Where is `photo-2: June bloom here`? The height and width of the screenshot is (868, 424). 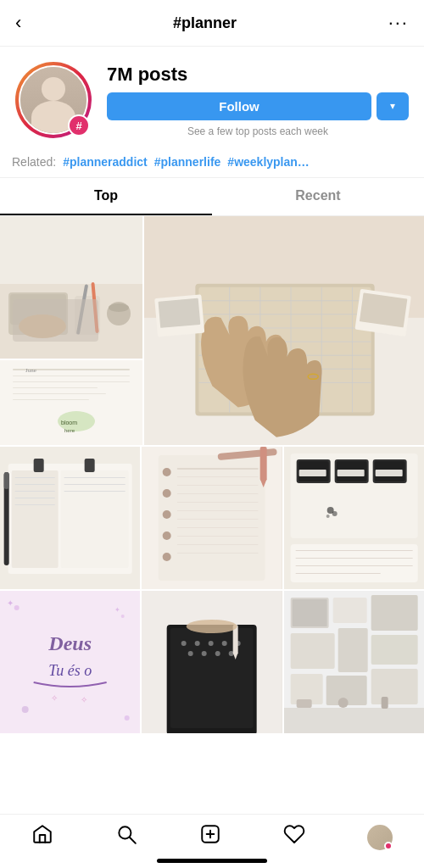 photo-2: June bloom here is located at coordinates (71, 403).